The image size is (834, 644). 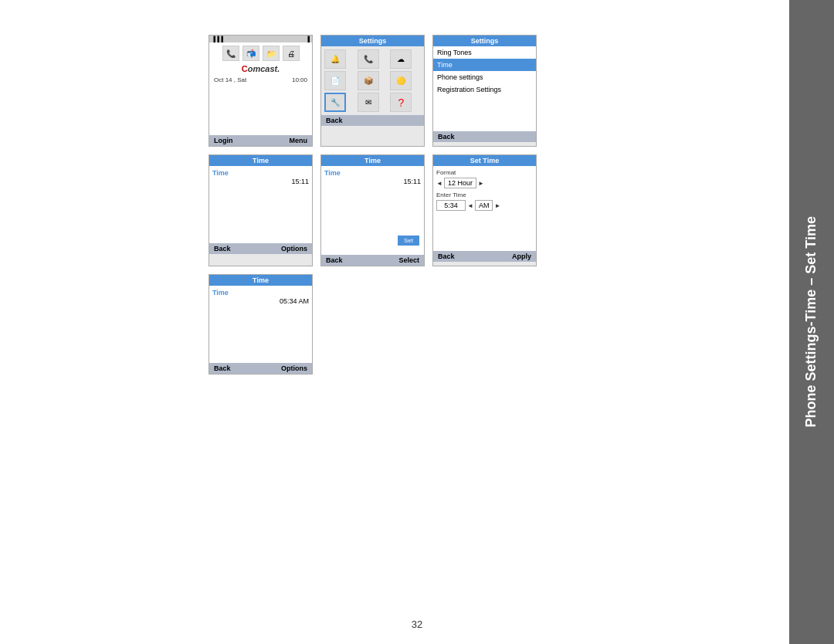 I want to click on screen3-title: Settings, so click(x=485, y=41).